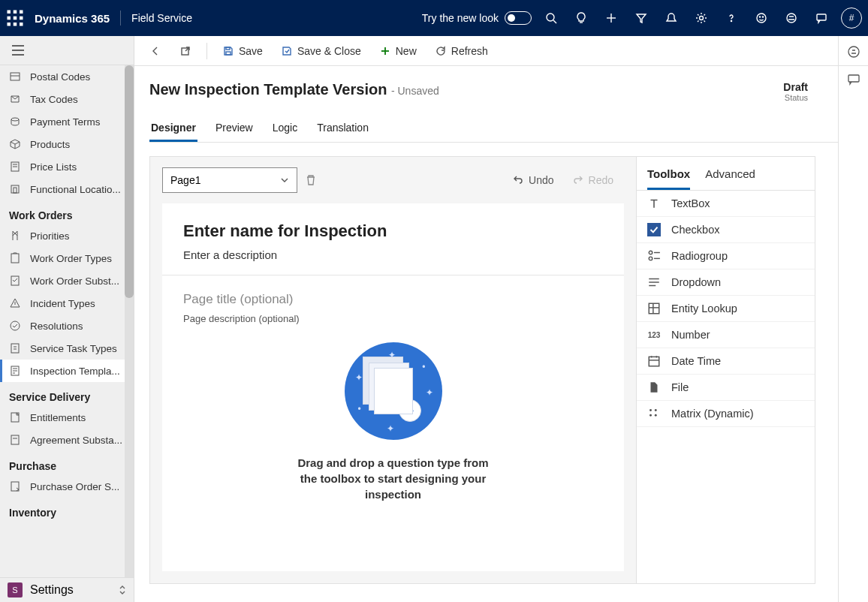 The width and height of the screenshot is (868, 602). Describe the element at coordinates (67, 371) in the screenshot. I see `nav-inspection-templates: Inspection Templa...` at that location.